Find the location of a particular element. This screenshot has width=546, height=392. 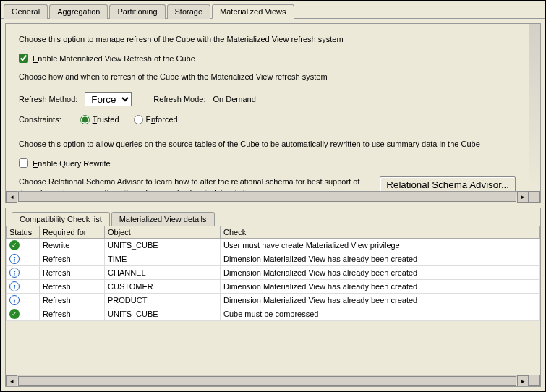

upper-horizontal-scrollbar: ◂ ▸ is located at coordinates (268, 197).